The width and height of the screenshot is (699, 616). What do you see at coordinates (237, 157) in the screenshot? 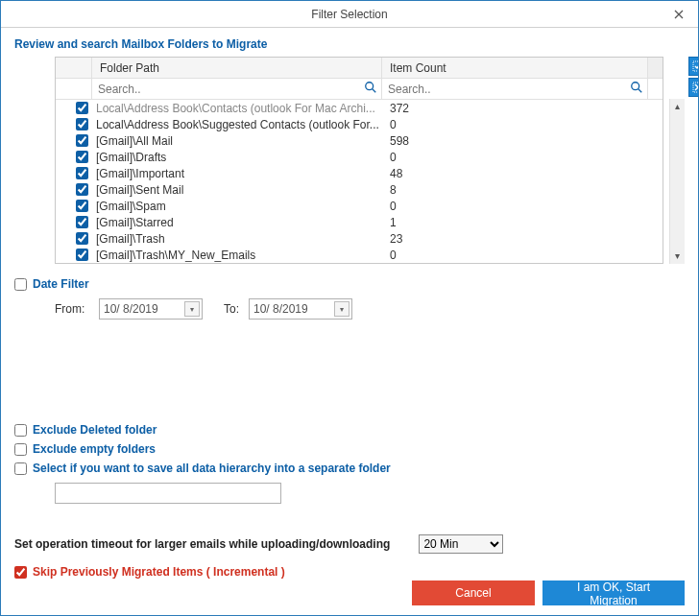
I see `folder-path-cell: [Gmail]\Drafts` at bounding box center [237, 157].